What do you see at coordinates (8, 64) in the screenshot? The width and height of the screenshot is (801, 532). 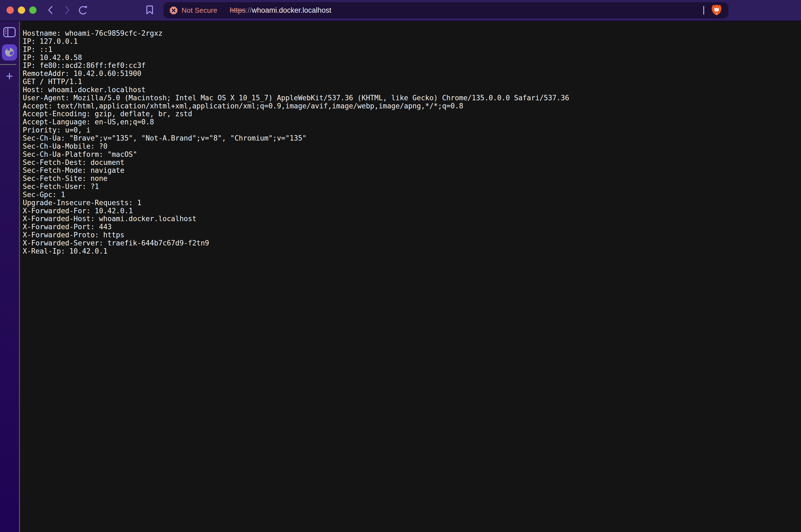 I see `sidebar-divider` at bounding box center [8, 64].